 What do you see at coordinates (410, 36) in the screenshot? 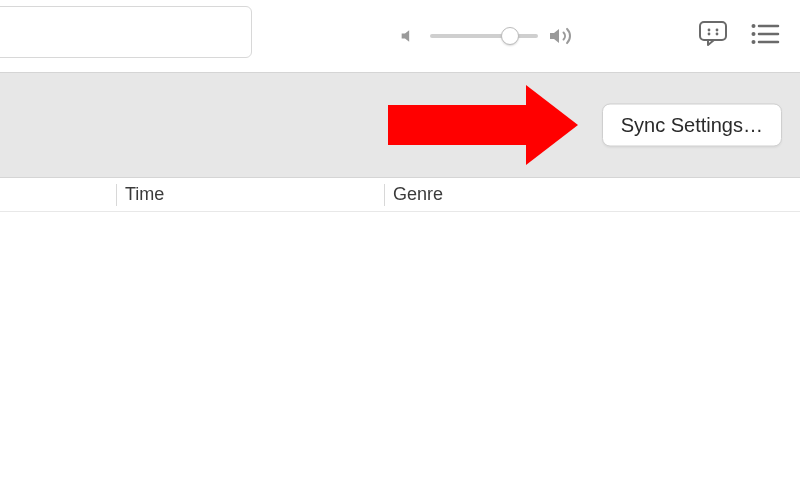
I see `volume-low-icon` at bounding box center [410, 36].